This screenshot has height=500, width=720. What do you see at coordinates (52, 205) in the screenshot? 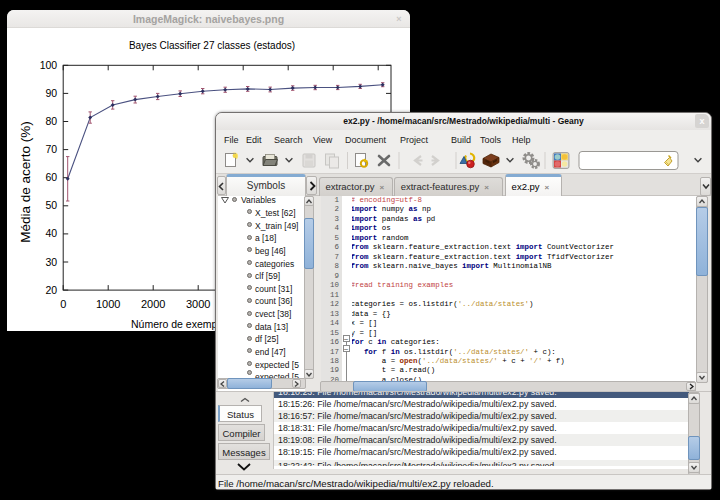
I see `svg-text: 50` at bounding box center [52, 205].